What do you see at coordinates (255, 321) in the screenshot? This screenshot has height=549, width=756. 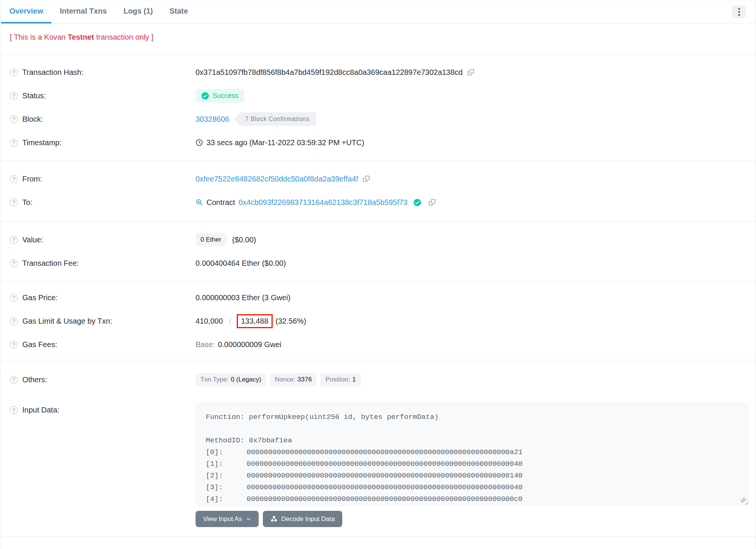 I see `annotation-highlight-box: 133,488` at bounding box center [255, 321].